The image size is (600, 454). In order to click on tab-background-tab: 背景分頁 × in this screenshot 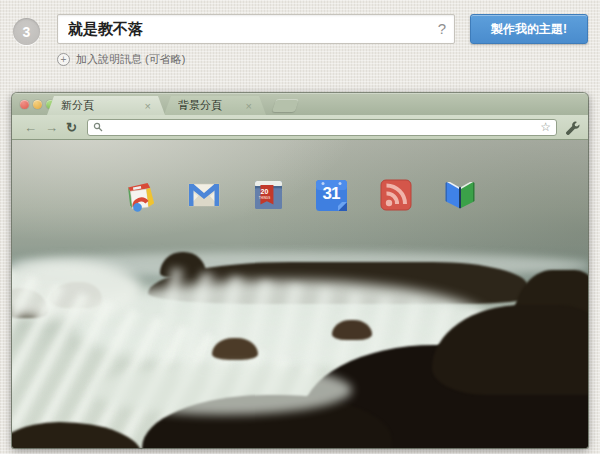, I will do `click(215, 106)`.